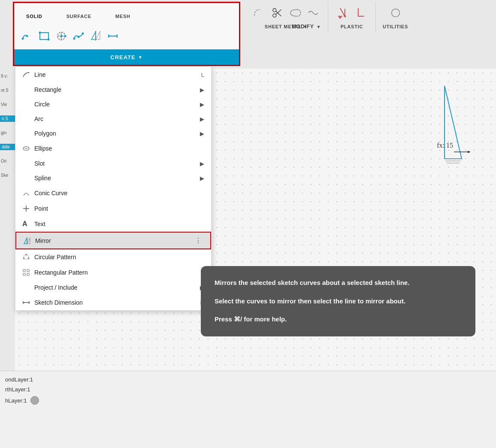 The height and width of the screenshot is (448, 496). What do you see at coordinates (113, 148) in the screenshot?
I see `menu-item-ellipse: Ellipse` at bounding box center [113, 148].